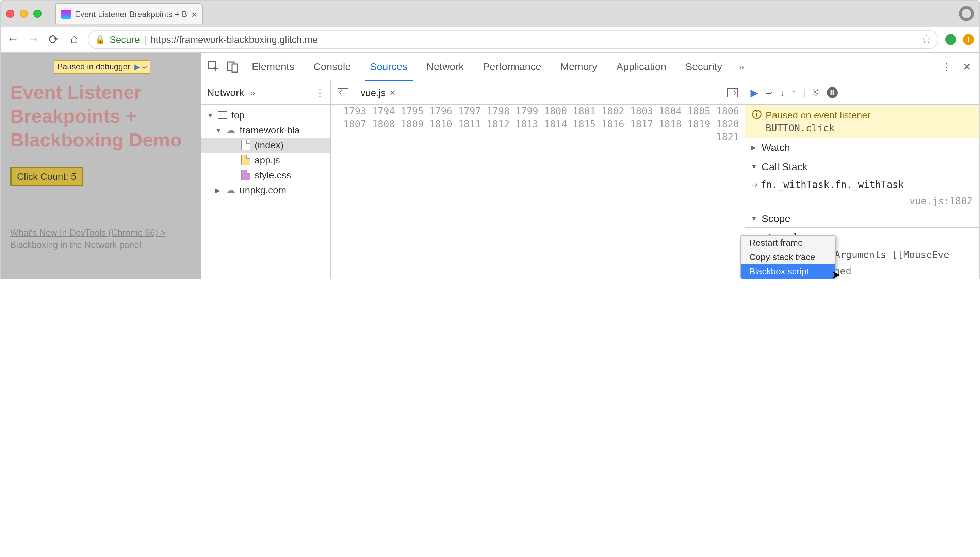 The width and height of the screenshot is (980, 557). What do you see at coordinates (788, 243) in the screenshot?
I see `ctx-restart-frame: Restart frame` at bounding box center [788, 243].